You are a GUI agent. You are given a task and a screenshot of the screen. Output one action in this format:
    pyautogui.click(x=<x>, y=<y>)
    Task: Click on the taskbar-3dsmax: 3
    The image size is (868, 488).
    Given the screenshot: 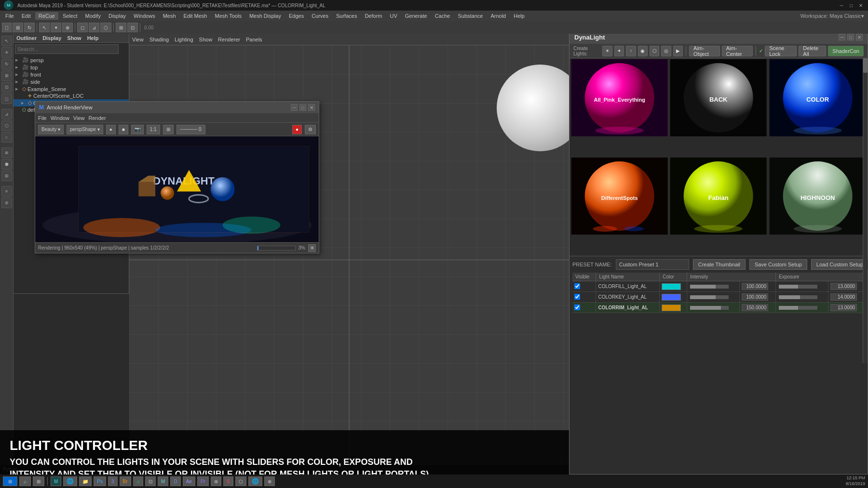 What is the action you would take?
    pyautogui.click(x=113, y=481)
    